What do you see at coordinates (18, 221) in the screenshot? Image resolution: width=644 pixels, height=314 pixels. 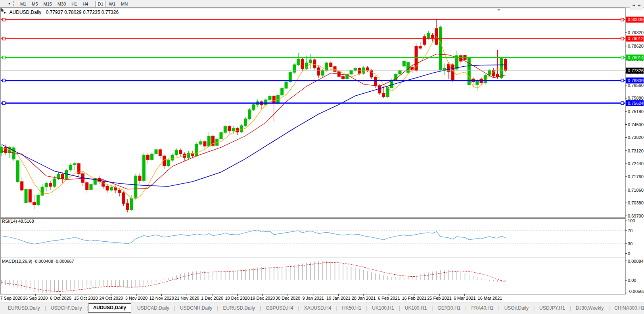 I see `rsi-indicator-label: RSI(14) 48.5168` at bounding box center [18, 221].